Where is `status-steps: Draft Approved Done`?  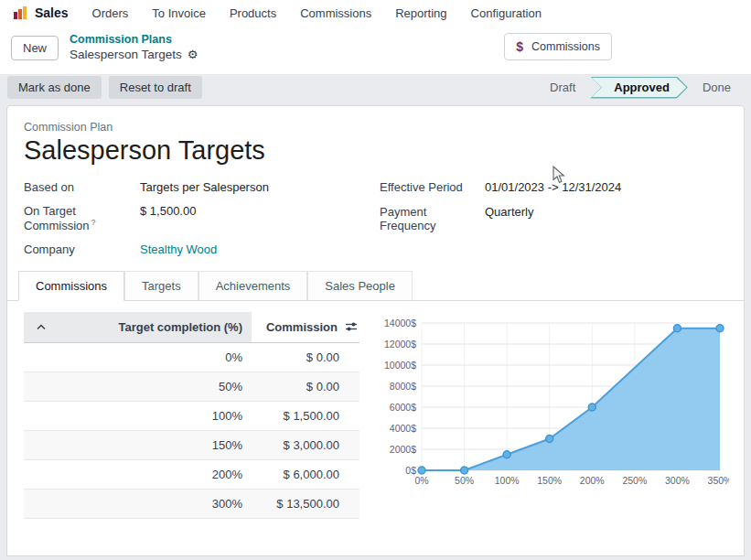 status-steps: Draft Approved Done is located at coordinates (640, 88).